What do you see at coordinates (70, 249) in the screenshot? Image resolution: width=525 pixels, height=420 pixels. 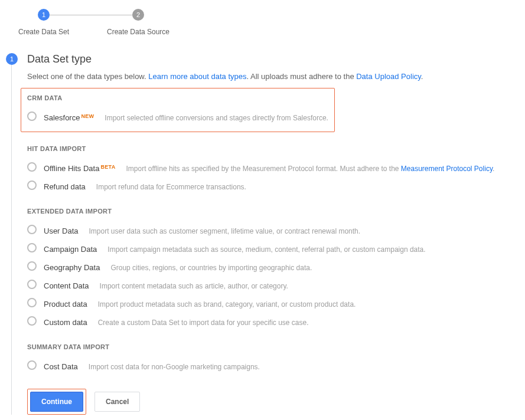 I see `option-label-campaign: Campaign Data` at bounding box center [70, 249].